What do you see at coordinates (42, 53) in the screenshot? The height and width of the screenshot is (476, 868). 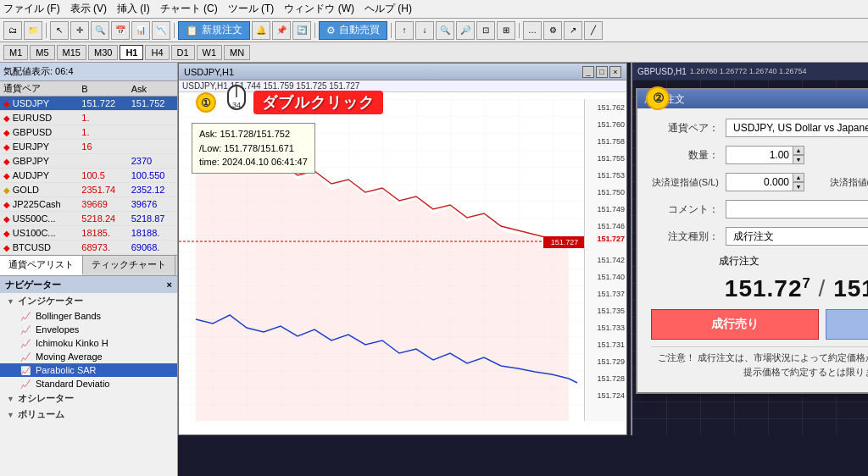 I see `tf-m5: M5` at bounding box center [42, 53].